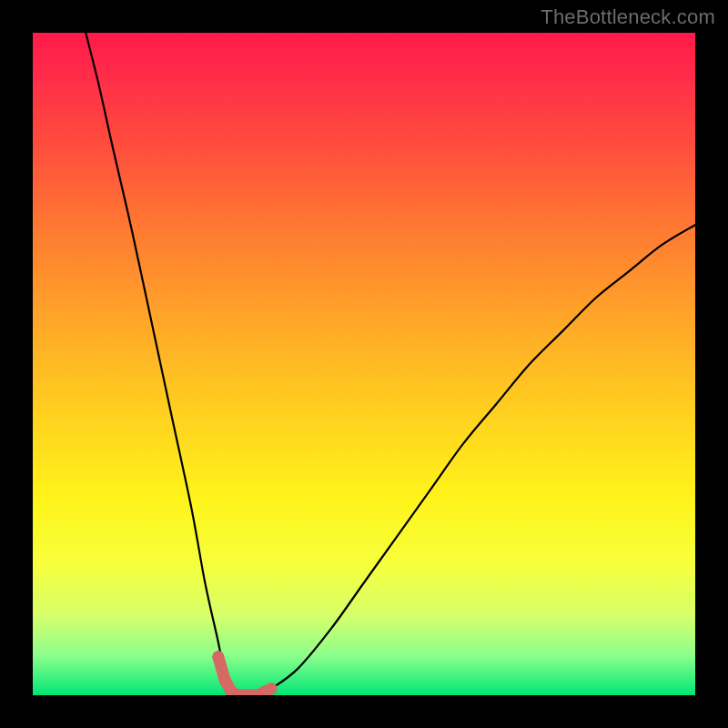  Describe the element at coordinates (218, 657) in the screenshot. I see `optimal-marker-dot` at that location.